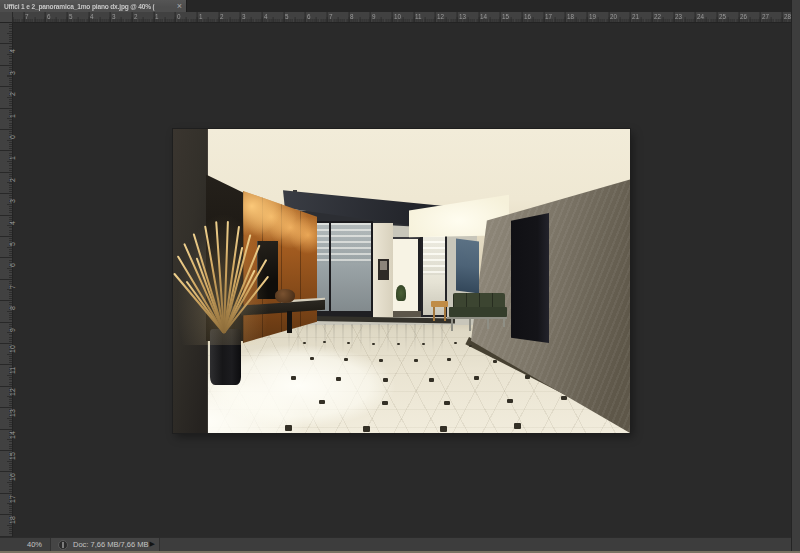  What do you see at coordinates (94, 6) in the screenshot?
I see `document-tab: Uffici 1 e 2_panoramica_1mo piano dx.jpg…` at bounding box center [94, 6].